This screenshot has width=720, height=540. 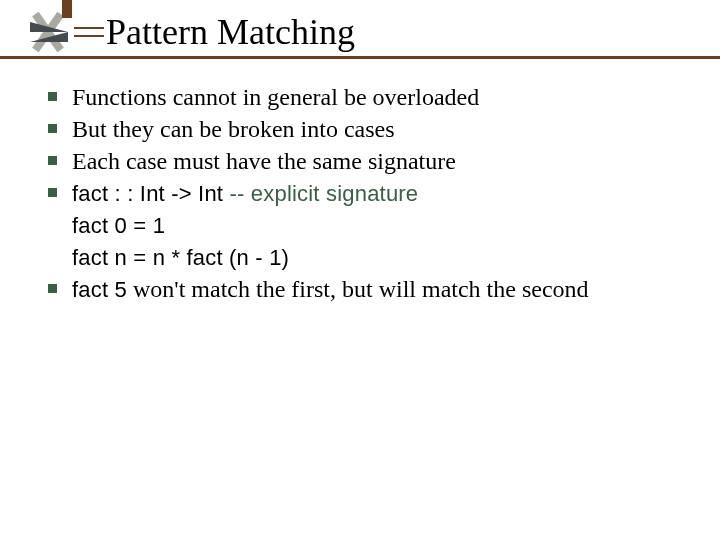 I want to click on code-text: fact n = n * fact (n - 1), so click(x=180, y=258).